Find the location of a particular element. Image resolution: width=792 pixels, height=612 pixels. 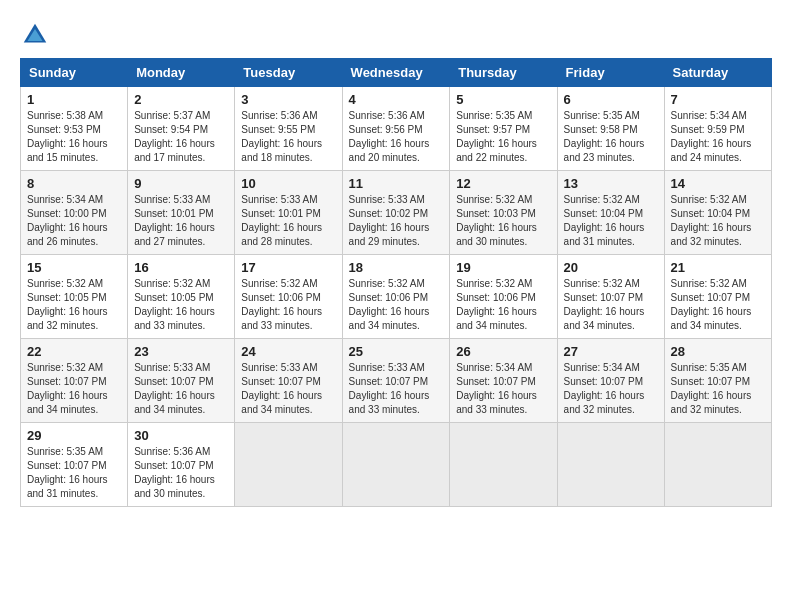

table-row: 24Sunrise: 5:33 AMSunset: 10:07 PMDaylig… is located at coordinates (288, 381).